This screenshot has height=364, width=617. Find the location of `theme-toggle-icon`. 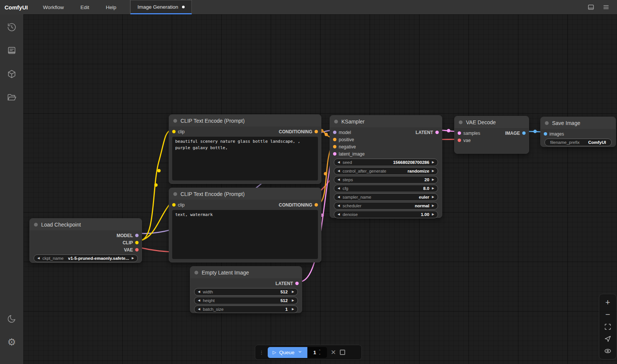

theme-toggle-icon is located at coordinates (12, 319).